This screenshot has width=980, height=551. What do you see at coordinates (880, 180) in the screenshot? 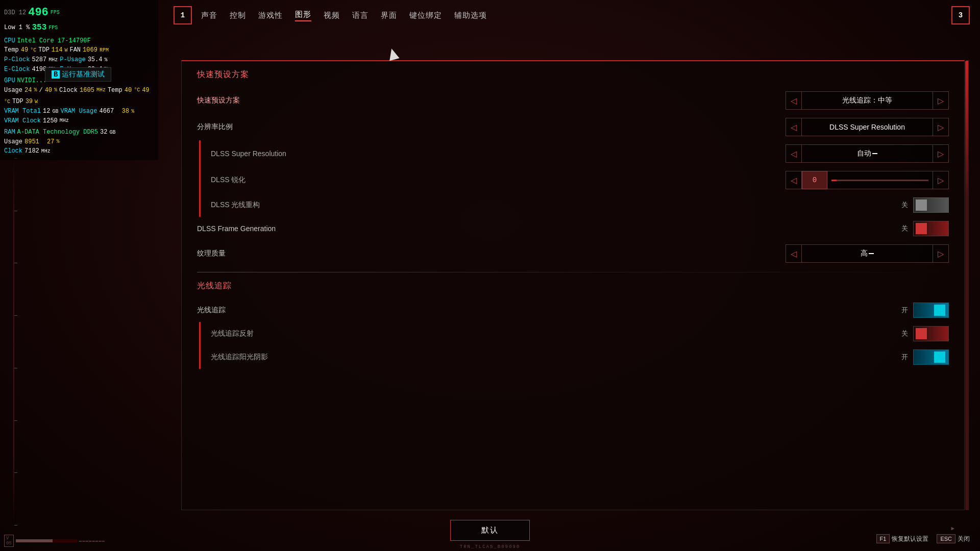
I see `slider-track-sharp` at bounding box center [880, 180].